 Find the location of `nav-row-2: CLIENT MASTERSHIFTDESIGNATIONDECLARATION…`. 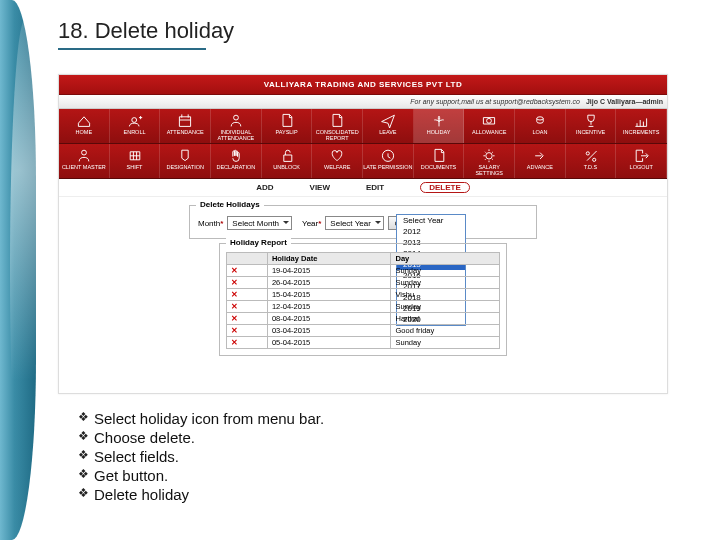

nav-row-2: CLIENT MASTERSHIFTDESIGNATIONDECLARATION… is located at coordinates (363, 162).